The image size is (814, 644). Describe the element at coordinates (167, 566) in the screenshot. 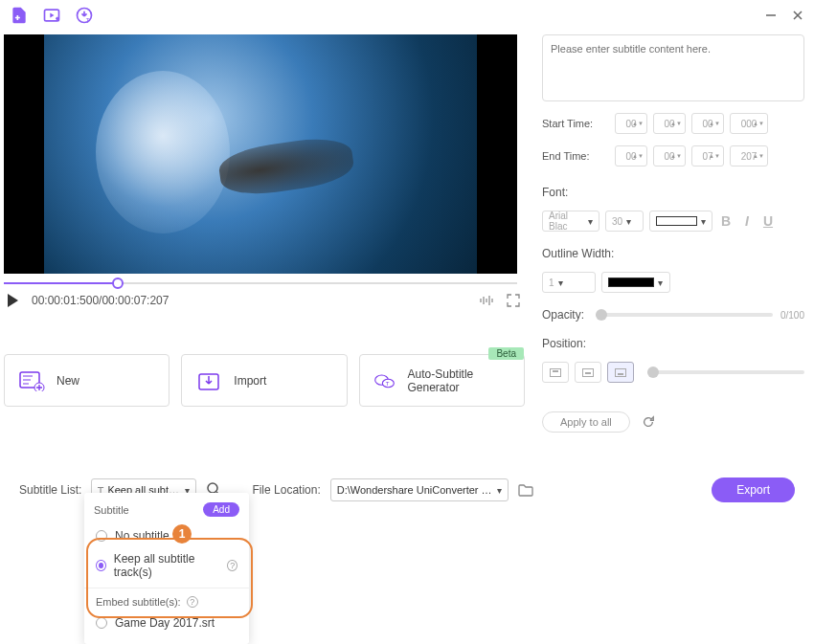

I see `keep-all-tracks-option: Keep all subtitle track(s) ?` at that location.